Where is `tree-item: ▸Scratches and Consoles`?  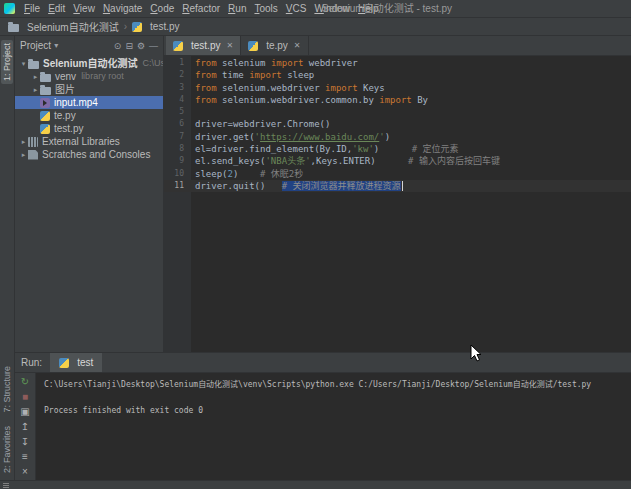
tree-item: ▸Scratches and Consoles is located at coordinates (89, 154).